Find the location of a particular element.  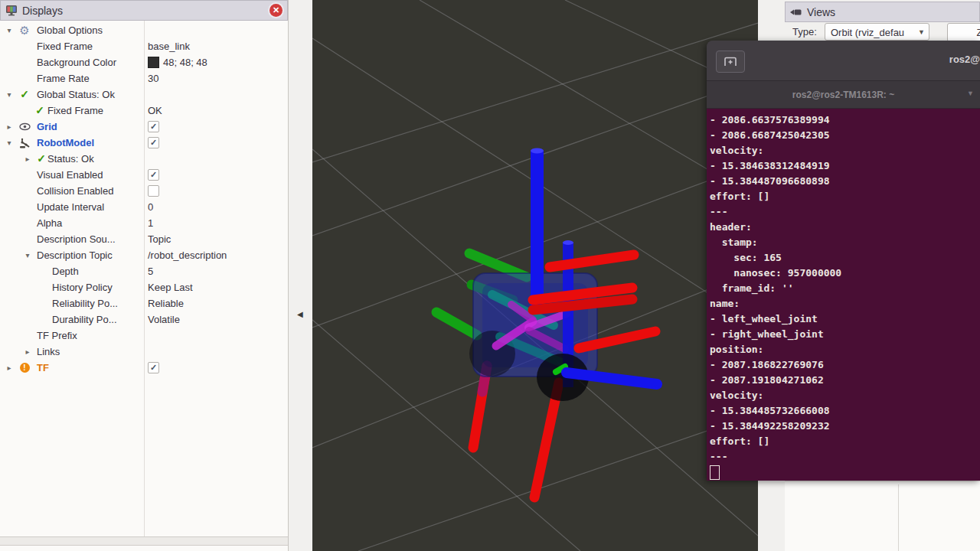

tree-row: TF Prefix is located at coordinates (144, 335).